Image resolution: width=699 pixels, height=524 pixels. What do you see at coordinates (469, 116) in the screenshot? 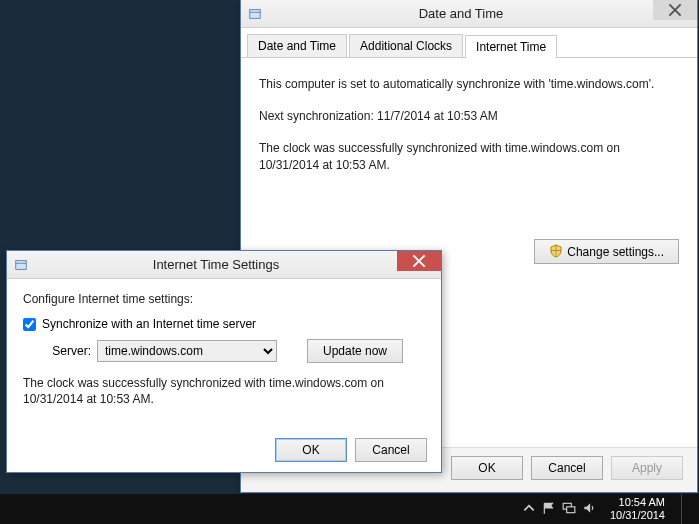
I see `next-sync-text: Next synchronization: 11/7/2014 at 10:53…` at bounding box center [469, 116].